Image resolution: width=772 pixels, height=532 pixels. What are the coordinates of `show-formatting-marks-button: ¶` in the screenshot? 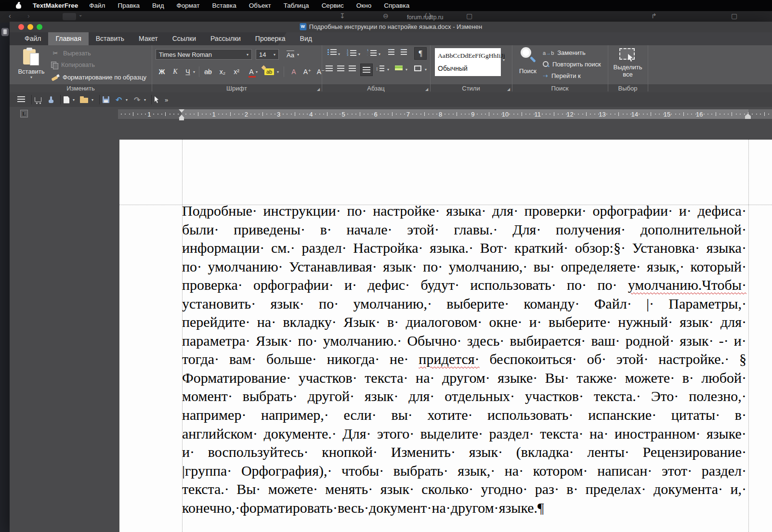 It's located at (420, 53).